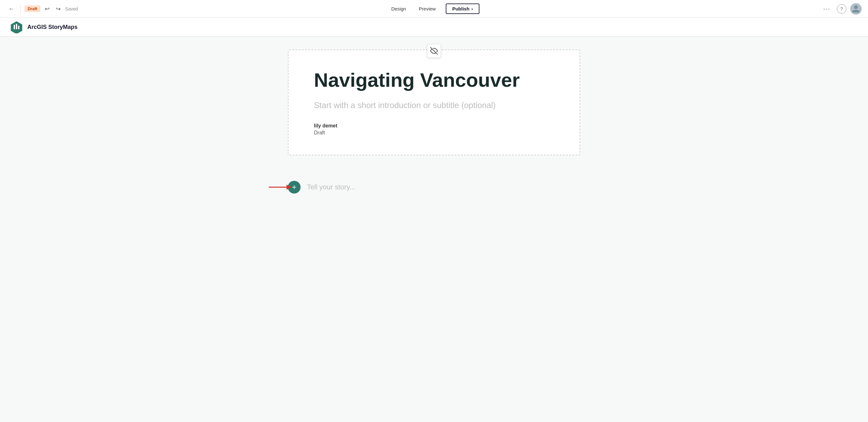 The image size is (868, 422). What do you see at coordinates (472, 9) in the screenshot?
I see `publish-arrow-icon: ›` at bounding box center [472, 9].